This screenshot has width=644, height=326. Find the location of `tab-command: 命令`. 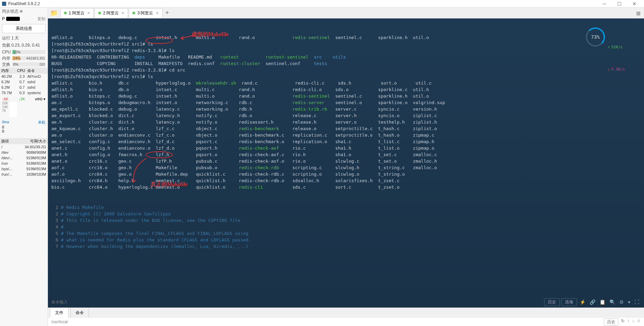

tab-command: 命令 is located at coordinates (80, 313).